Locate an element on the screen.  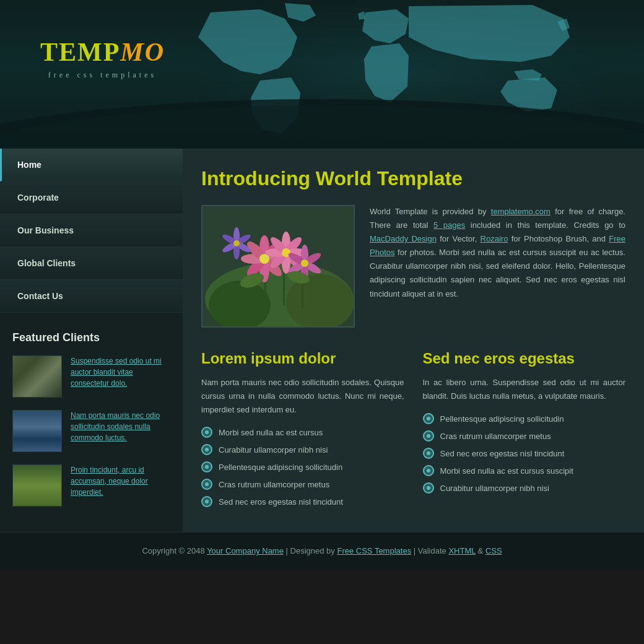
client-item-2: Nam porta mauris nec odio sollicitudin s… is located at coordinates (92, 431).